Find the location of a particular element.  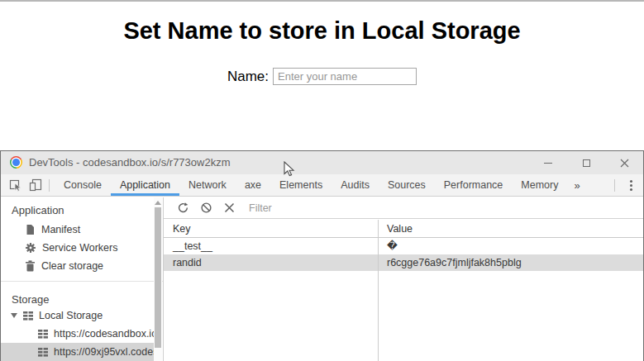

mouse-cursor-icon is located at coordinates (289, 169).